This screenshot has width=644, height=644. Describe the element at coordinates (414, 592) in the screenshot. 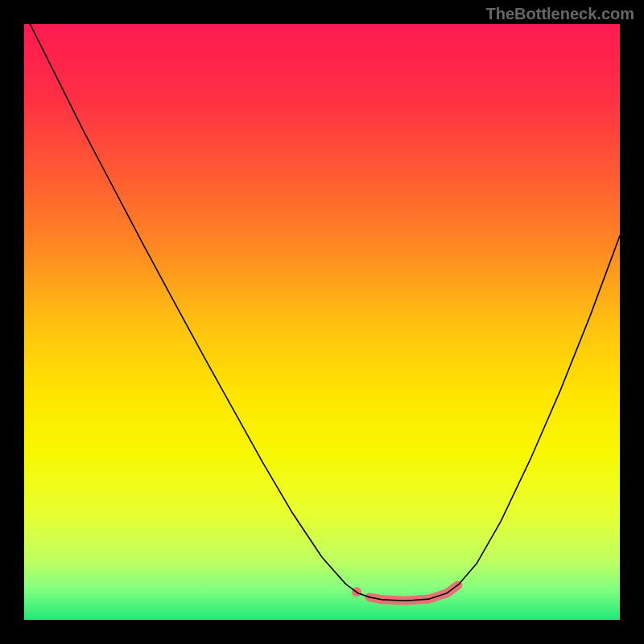

I see `optimal-range-highlight` at that location.